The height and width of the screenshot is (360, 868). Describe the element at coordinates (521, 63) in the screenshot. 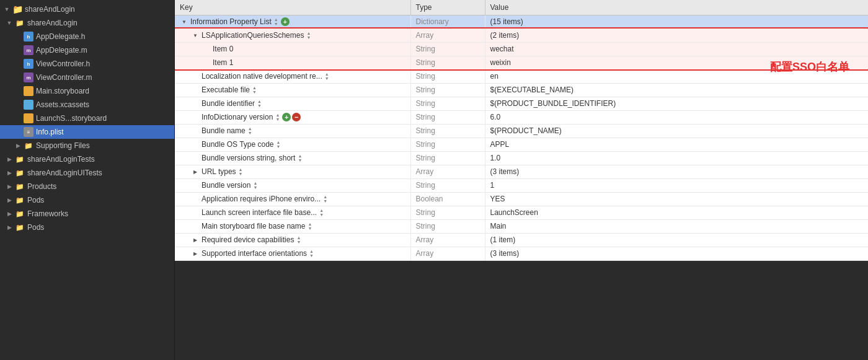

I see `table-row: Item 1Stringweixin` at that location.